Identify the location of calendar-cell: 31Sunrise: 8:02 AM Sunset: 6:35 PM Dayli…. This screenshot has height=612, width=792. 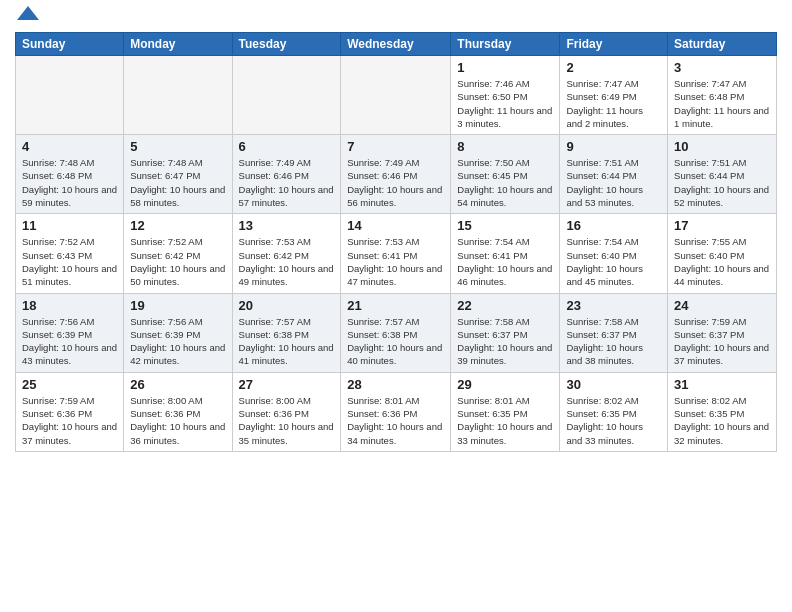
(722, 412).